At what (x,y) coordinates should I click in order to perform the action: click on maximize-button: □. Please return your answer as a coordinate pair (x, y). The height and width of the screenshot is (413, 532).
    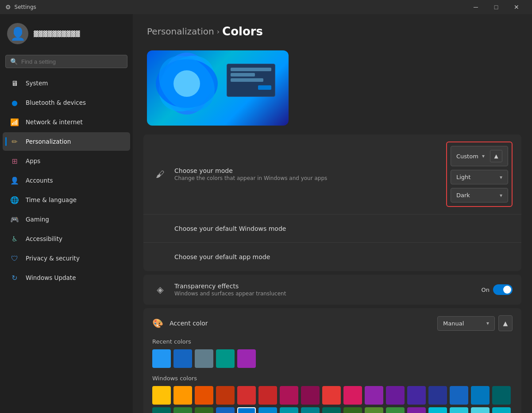
    Looking at the image, I should click on (496, 7).